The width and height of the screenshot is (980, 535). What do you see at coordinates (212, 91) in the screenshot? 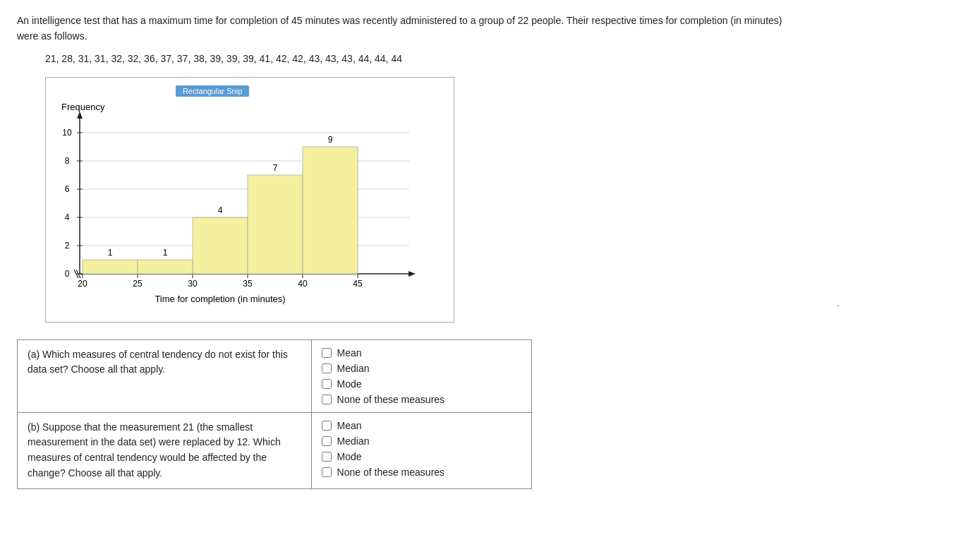
I see `snip-banner: Rectangular Snip` at bounding box center [212, 91].